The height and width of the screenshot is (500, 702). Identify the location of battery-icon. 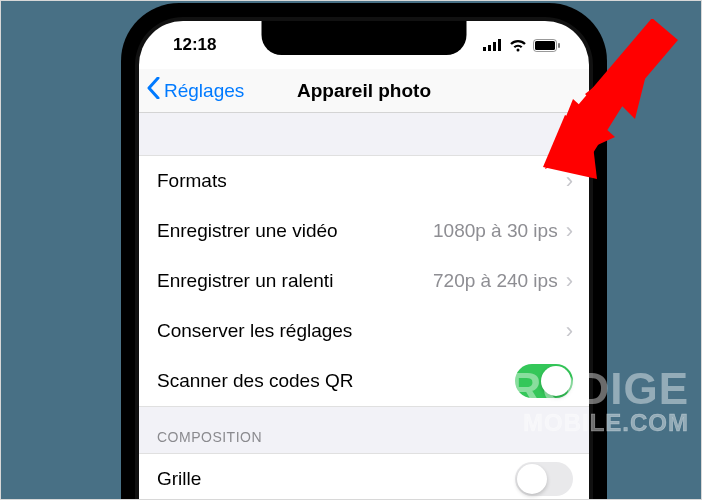
(547, 46).